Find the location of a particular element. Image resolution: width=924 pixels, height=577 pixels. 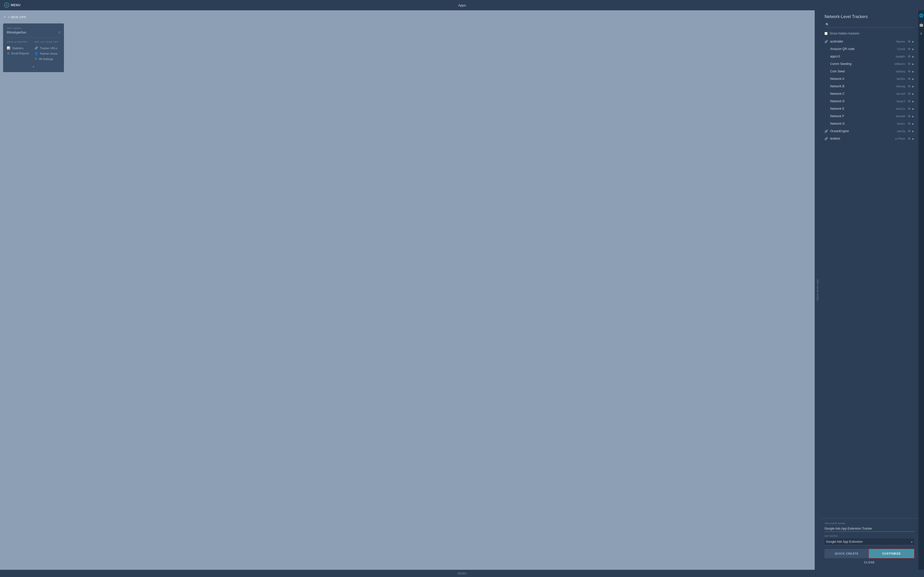

tracker-row: 🔗 Network C bkrn68 ⚙ ▶ is located at coordinates (869, 94).